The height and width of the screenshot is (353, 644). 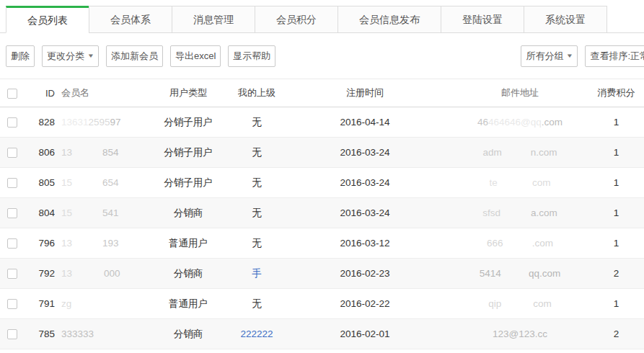 What do you see at coordinates (252, 56) in the screenshot?
I see `show-help-button-label: 显示帮助` at bounding box center [252, 56].